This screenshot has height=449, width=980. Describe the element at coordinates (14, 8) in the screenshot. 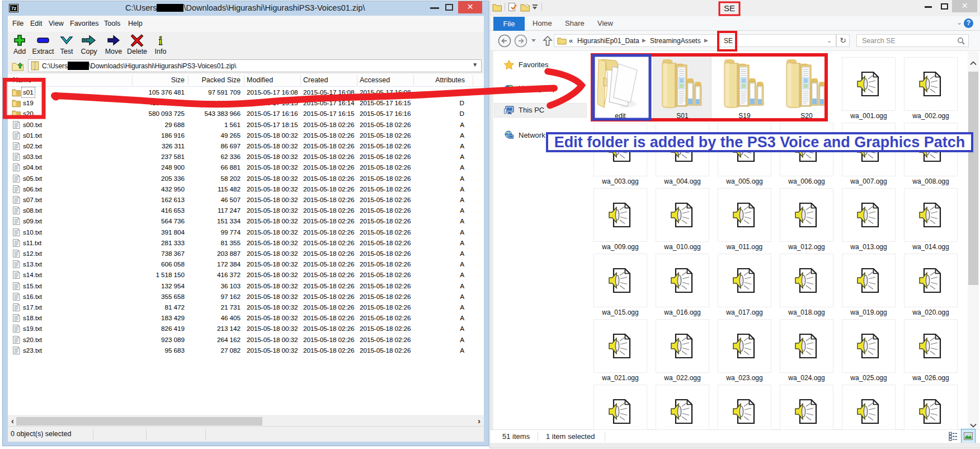

I see `svg-text: 7z` at that location.